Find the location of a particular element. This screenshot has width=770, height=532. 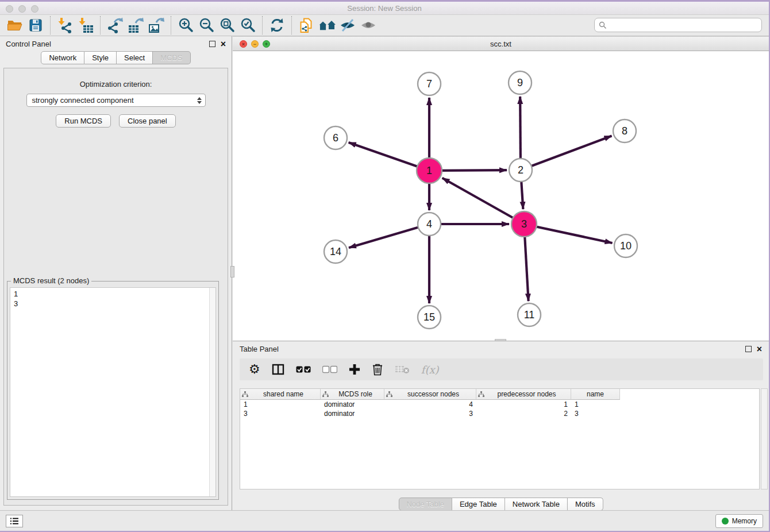

save-session-button is located at coordinates (36, 25).